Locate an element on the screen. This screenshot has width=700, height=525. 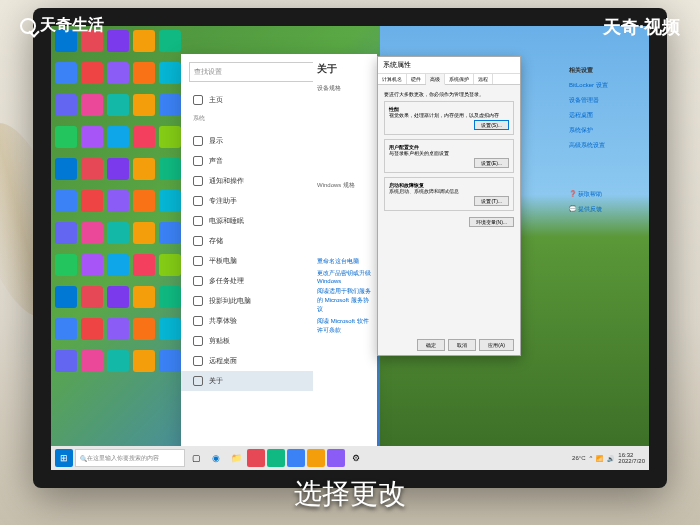
about-link-0: 重命名这台电脑 is located at coordinates (345, 262).